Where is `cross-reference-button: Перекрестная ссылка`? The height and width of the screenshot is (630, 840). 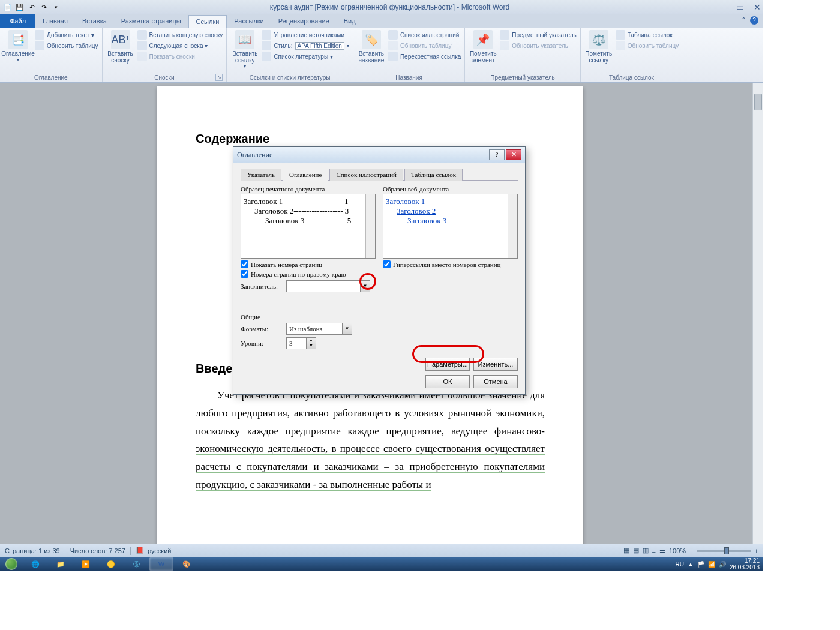
cross-reference-button: Перекрестная ссылка is located at coordinates (425, 56).